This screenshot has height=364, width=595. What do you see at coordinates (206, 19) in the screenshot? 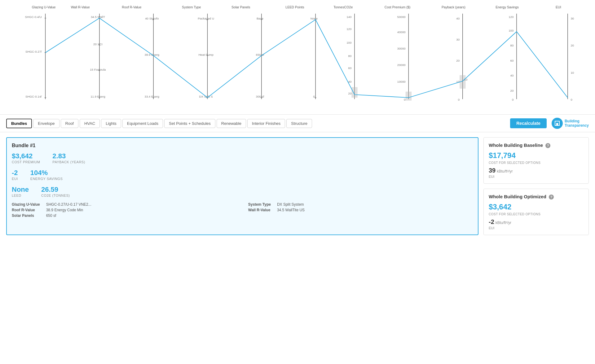
I see `svg-text: Packaged U` at bounding box center [206, 19].